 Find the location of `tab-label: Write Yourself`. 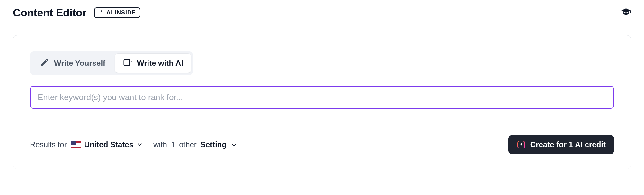

tab-label: Write Yourself is located at coordinates (80, 63).